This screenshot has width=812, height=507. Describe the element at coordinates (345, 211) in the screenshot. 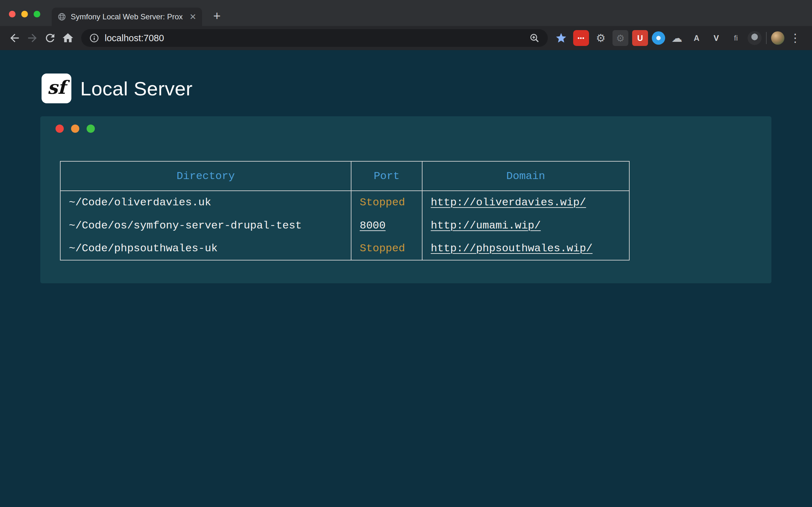

I see `servers-table: Directory Port Domain ~/Code/oliverdavie…` at that location.